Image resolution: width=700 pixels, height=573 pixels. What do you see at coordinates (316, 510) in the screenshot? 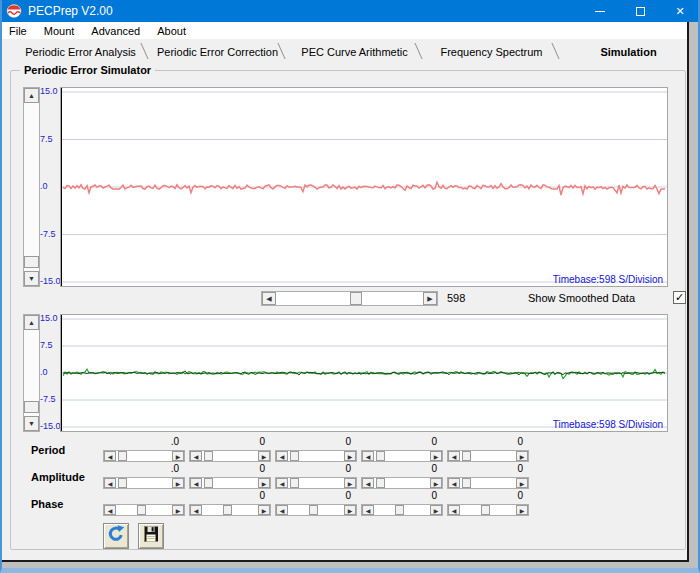
I see `slider-phase-3: ◀▶` at bounding box center [316, 510].